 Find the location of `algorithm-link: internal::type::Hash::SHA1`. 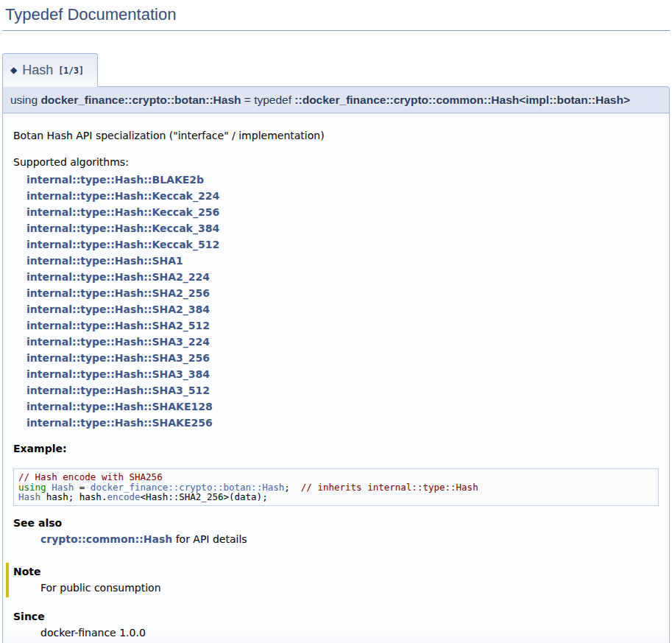

algorithm-link: internal::type::Hash::SHA1 is located at coordinates (343, 261).